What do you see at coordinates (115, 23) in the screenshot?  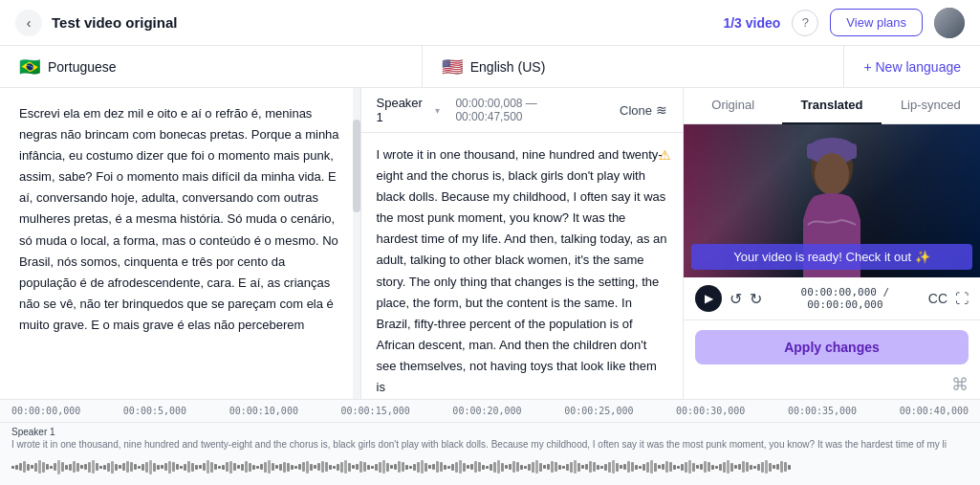 I see `page-title: Test video original` at bounding box center [115, 23].